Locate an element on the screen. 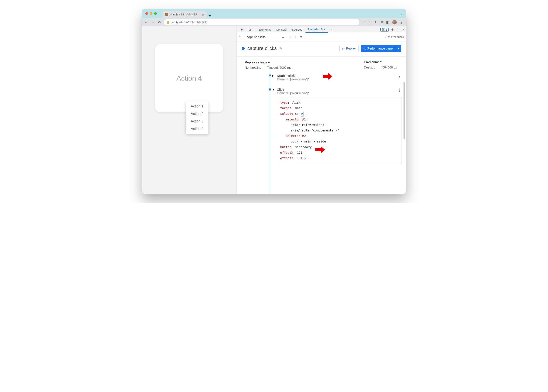  toolbar-actions: ⇪ ☆ ✦ ⚗ ◧ ⋮ is located at coordinates (383, 22).